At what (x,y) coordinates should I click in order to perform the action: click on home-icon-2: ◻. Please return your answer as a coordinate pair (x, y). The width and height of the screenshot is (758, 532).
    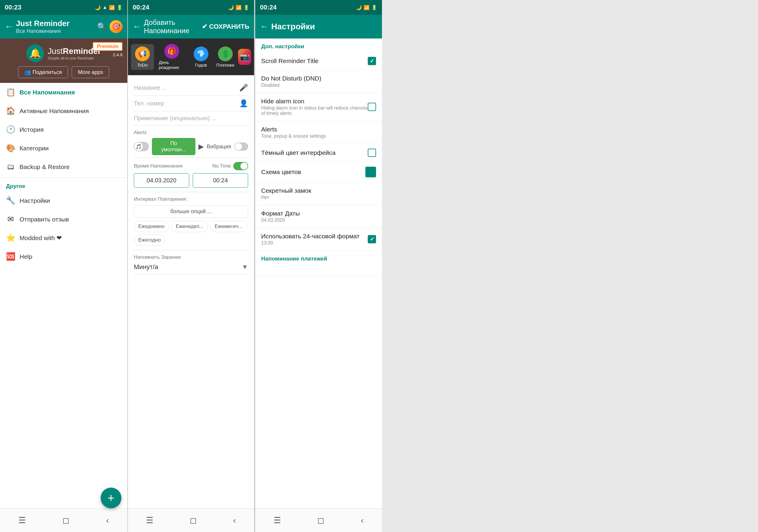
    Looking at the image, I should click on (193, 520).